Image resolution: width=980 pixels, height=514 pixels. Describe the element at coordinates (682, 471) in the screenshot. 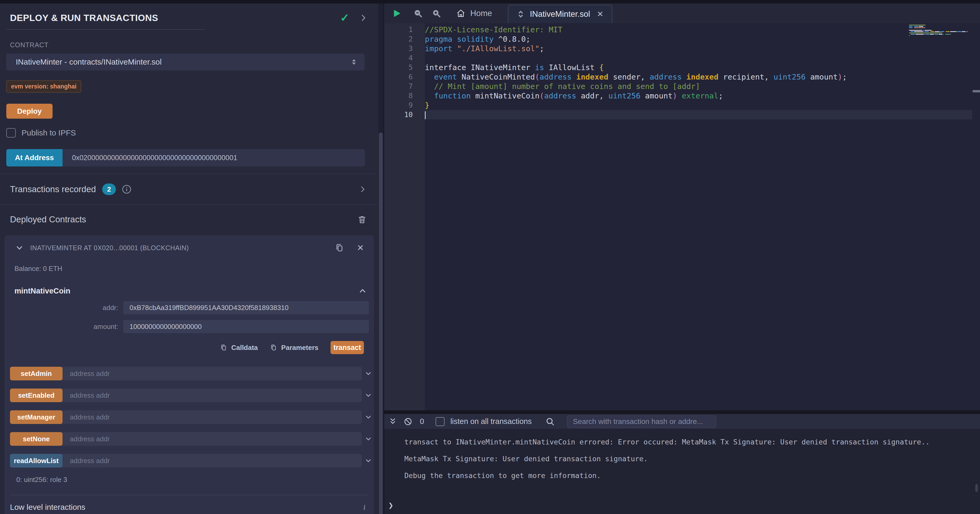

I see `terminal-output: transact to INativeMinter.mintNativeCoin…` at that location.